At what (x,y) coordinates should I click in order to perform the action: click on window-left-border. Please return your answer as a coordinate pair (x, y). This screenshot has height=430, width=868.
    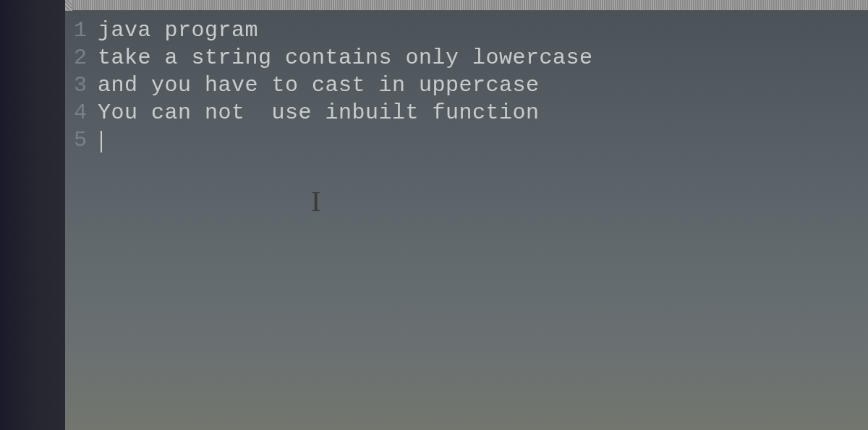
    Looking at the image, I should click on (33, 215).